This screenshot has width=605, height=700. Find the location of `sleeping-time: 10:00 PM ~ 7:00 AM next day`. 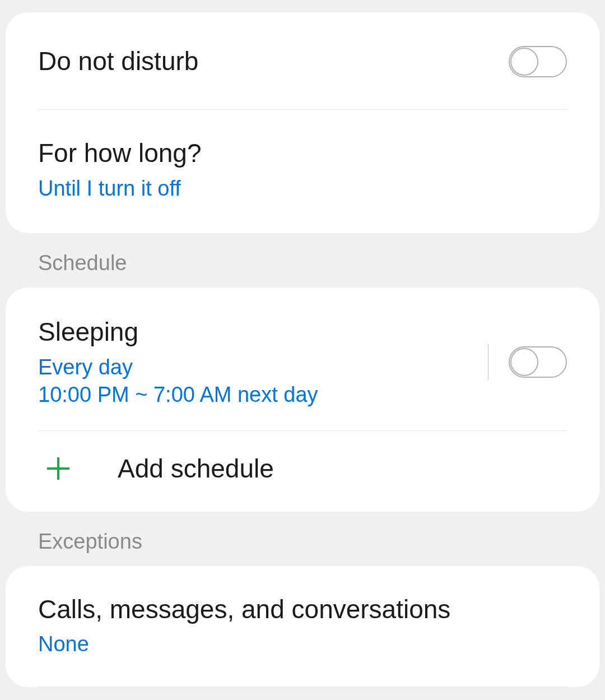

sleeping-time: 10:00 PM ~ 7:00 AM next day is located at coordinates (263, 395).